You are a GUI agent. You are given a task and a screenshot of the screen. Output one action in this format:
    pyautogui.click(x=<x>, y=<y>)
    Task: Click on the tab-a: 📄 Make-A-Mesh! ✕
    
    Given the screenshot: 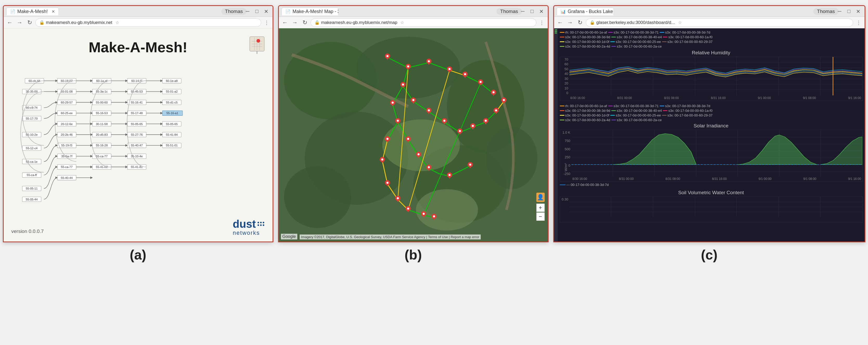 What is the action you would take?
    pyautogui.click(x=32, y=11)
    